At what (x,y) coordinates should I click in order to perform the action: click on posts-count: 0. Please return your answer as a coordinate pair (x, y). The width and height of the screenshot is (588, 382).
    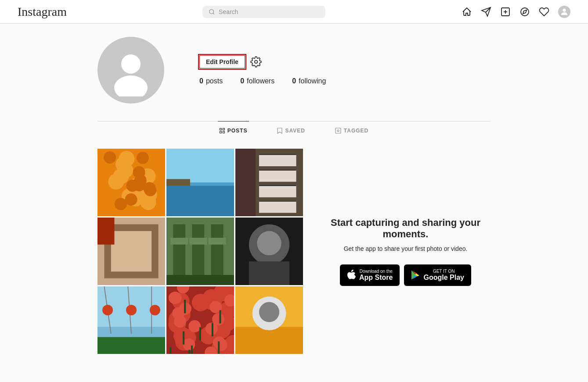
    Looking at the image, I should click on (201, 81).